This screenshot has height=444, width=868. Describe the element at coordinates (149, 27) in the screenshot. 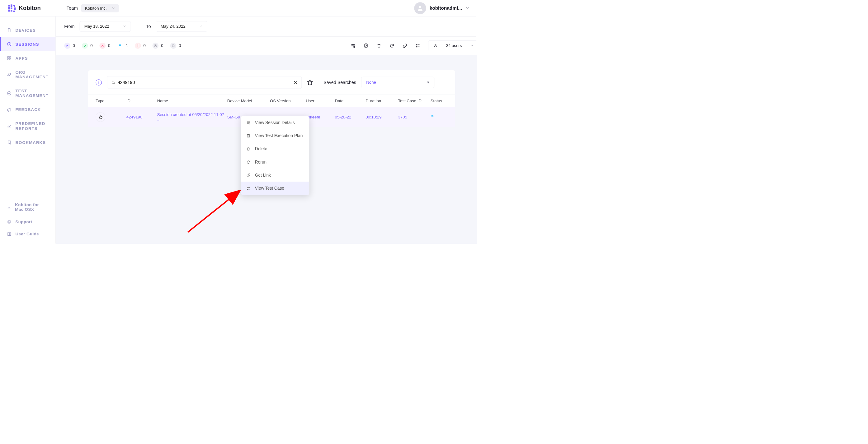

I see `to-label: To` at that location.